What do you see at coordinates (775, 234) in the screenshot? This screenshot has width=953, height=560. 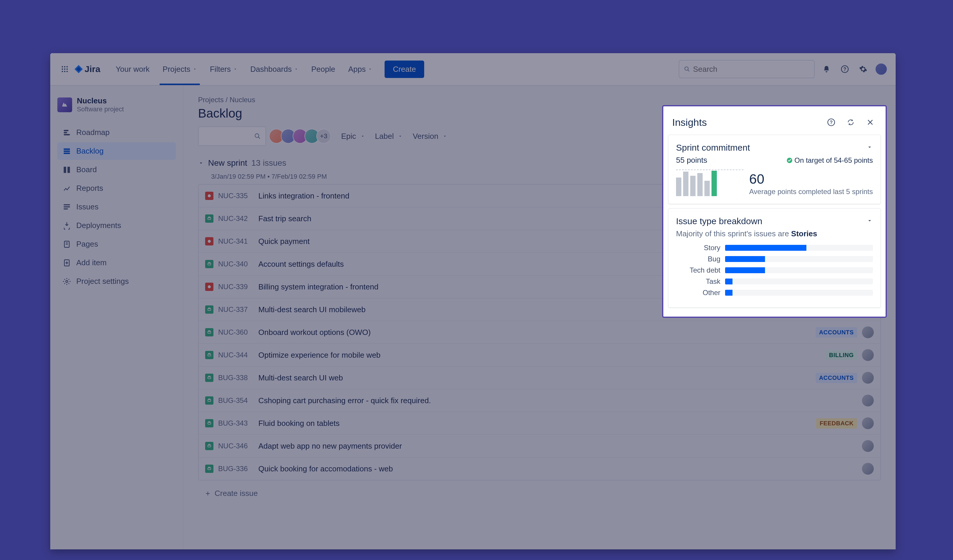 I see `breakdown-desc: Majority of this sprint's issues are Sto…` at bounding box center [775, 234].